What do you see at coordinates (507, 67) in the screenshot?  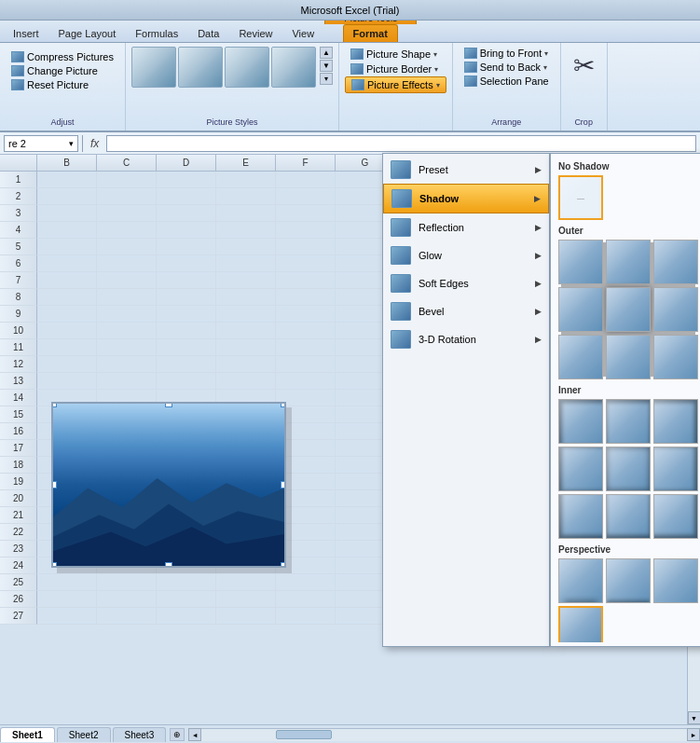 I see `send-to-back-button: Send to Back ▾` at bounding box center [507, 67].